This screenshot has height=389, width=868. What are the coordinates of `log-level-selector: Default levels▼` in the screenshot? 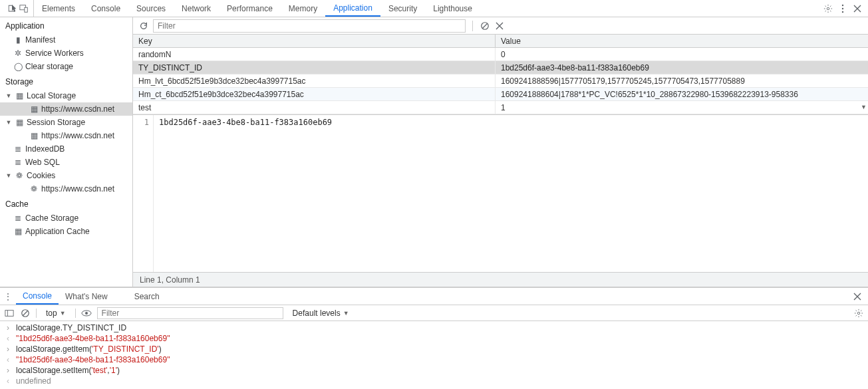 It's located at (321, 313).